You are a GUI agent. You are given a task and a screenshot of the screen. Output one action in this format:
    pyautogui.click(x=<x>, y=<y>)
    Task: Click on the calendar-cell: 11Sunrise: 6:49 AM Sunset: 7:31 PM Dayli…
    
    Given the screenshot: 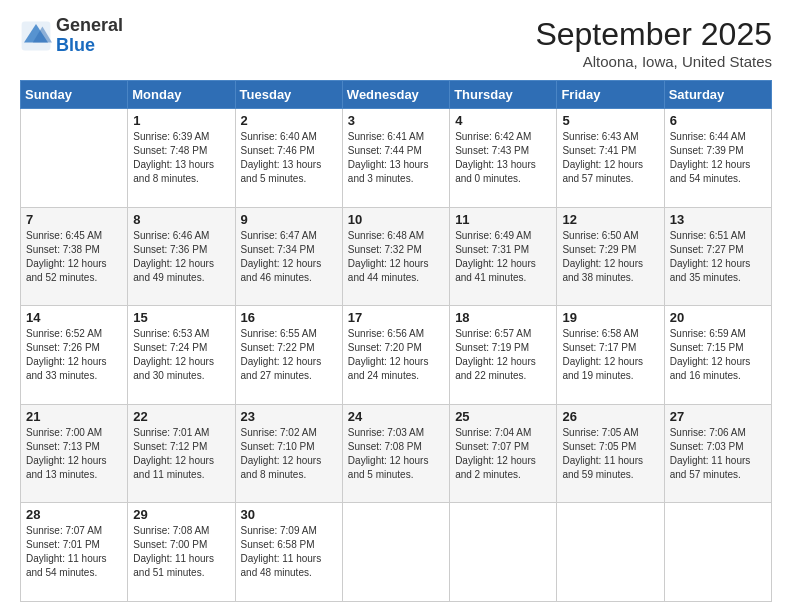 What is the action you would take?
    pyautogui.click(x=504, y=256)
    